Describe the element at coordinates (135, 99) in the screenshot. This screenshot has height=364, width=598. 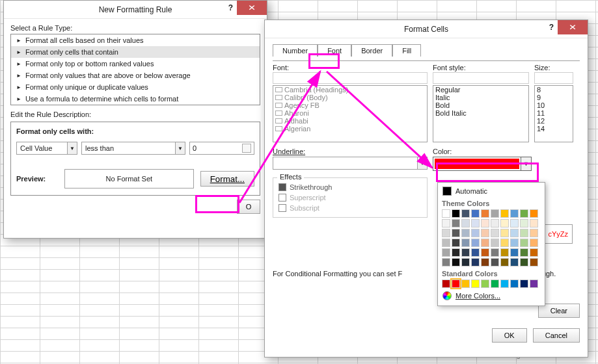
I see `rule-type-item: ►Use a formula to determine which cells …` at that location.